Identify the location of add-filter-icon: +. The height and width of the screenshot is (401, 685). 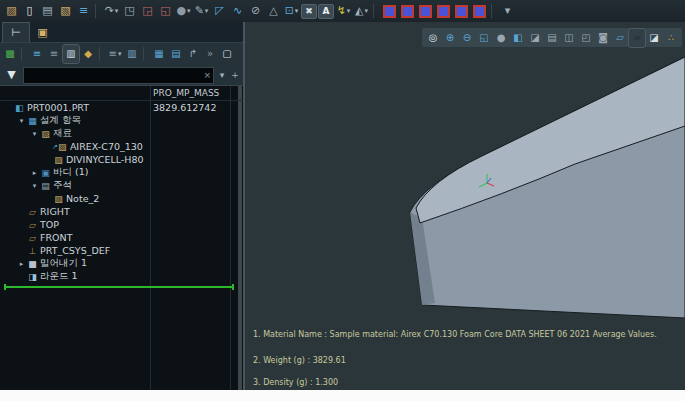
(235, 75).